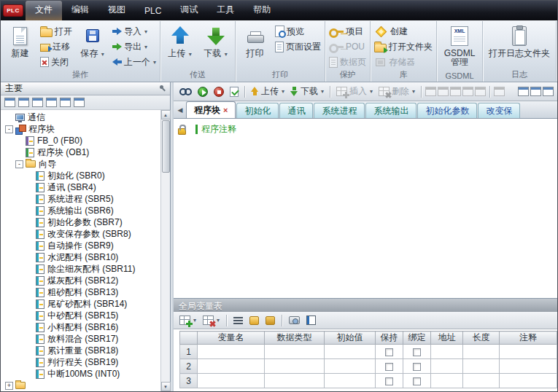 The width and height of the screenshot is (558, 392). I want to click on menu-edit: 编辑, so click(80, 10).